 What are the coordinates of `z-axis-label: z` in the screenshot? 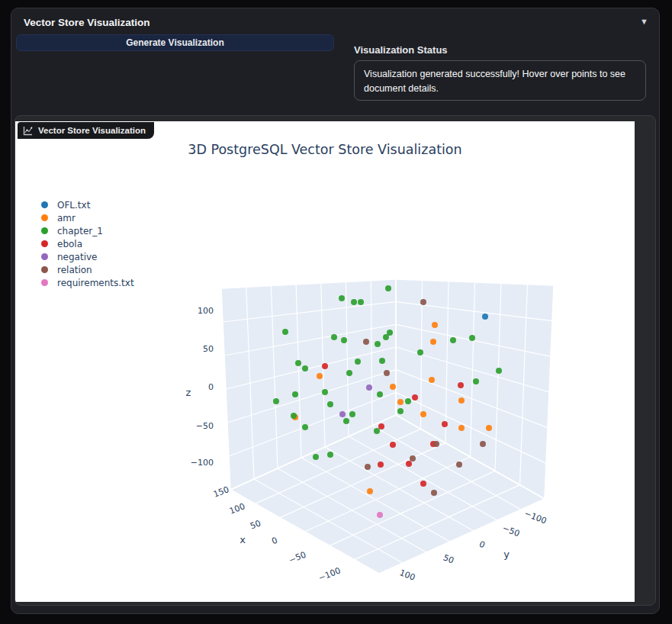 It's located at (189, 392).